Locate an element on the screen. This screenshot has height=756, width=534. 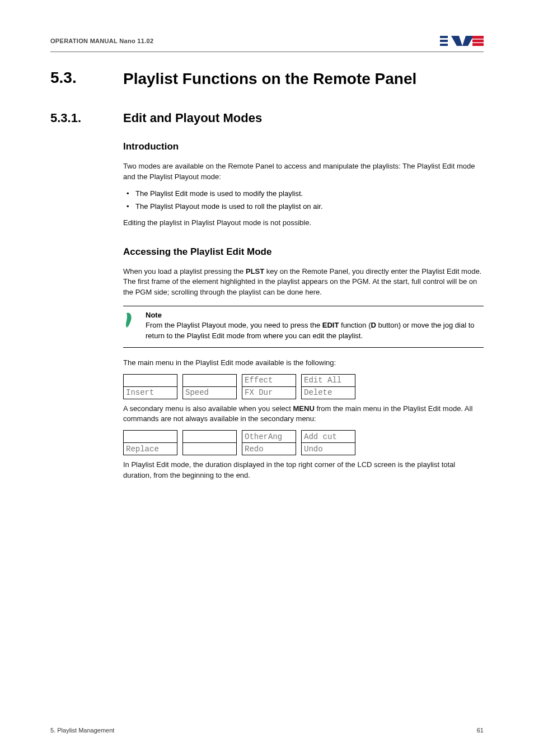
menu-cell: Undo is located at coordinates (329, 449).